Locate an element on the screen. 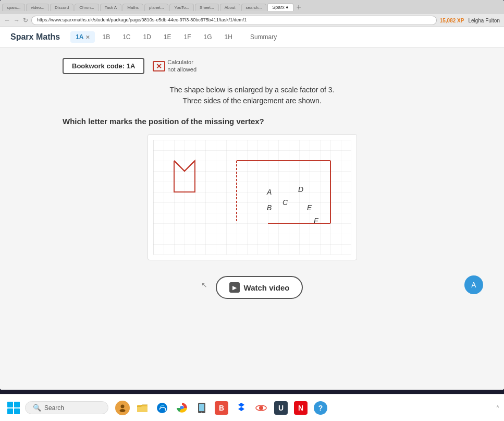 The image size is (504, 421). tab-youtube: YouTo... is located at coordinates (181, 7).